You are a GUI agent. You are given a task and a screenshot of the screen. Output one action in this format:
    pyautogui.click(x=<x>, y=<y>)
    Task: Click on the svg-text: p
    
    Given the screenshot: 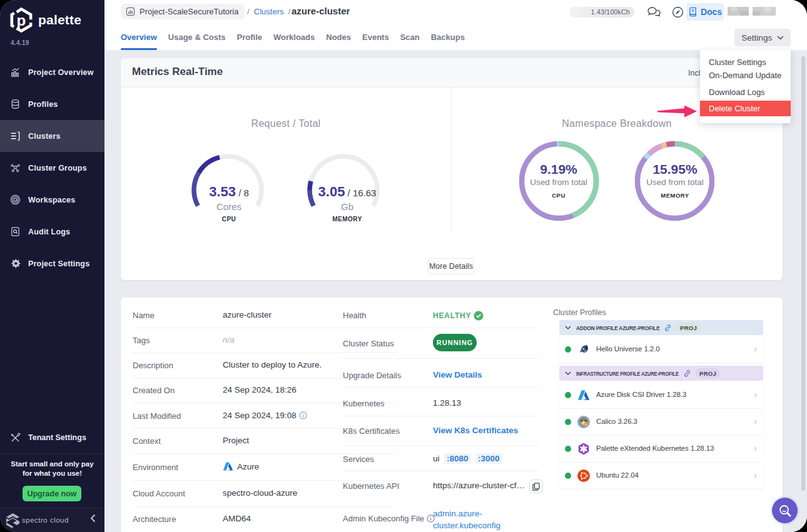 What is the action you would take?
    pyautogui.click(x=21, y=20)
    